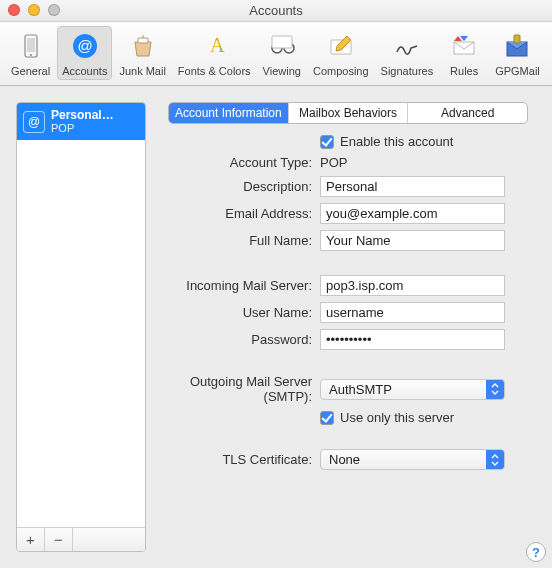 The width and height of the screenshot is (552, 568). Describe the element at coordinates (464, 53) in the screenshot. I see `toolbar-item-rules: Rules` at that location.